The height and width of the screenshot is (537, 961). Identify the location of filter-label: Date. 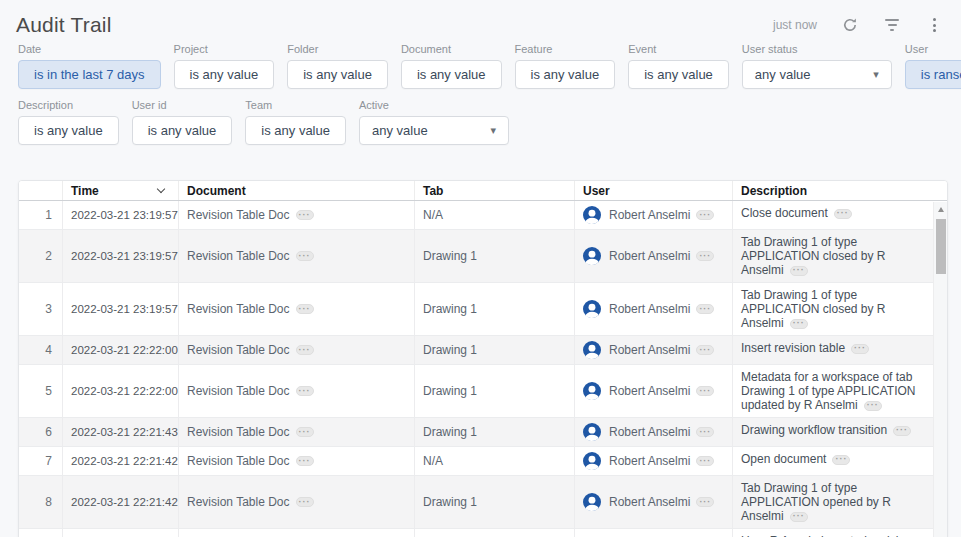
(90, 49).